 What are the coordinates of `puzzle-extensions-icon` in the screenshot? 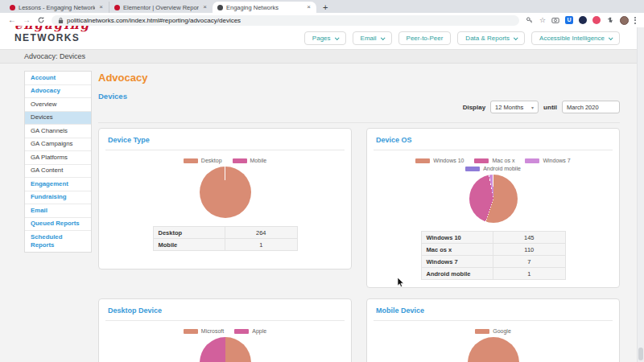 It's located at (610, 20).